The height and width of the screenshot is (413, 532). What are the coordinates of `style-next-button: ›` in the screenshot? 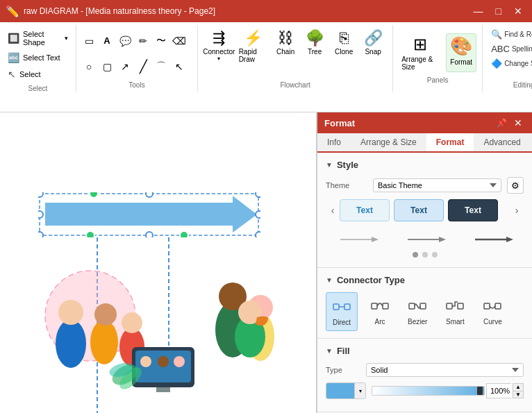 It's located at (517, 210).